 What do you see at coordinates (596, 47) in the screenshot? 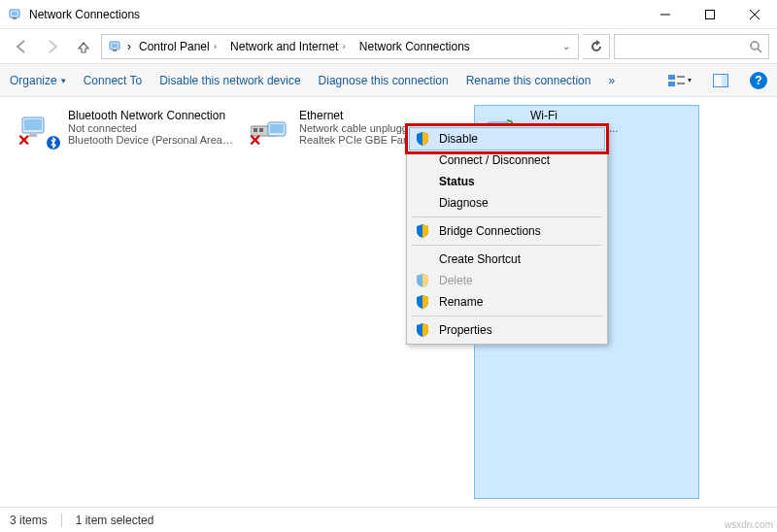
I see `refresh-button` at bounding box center [596, 47].